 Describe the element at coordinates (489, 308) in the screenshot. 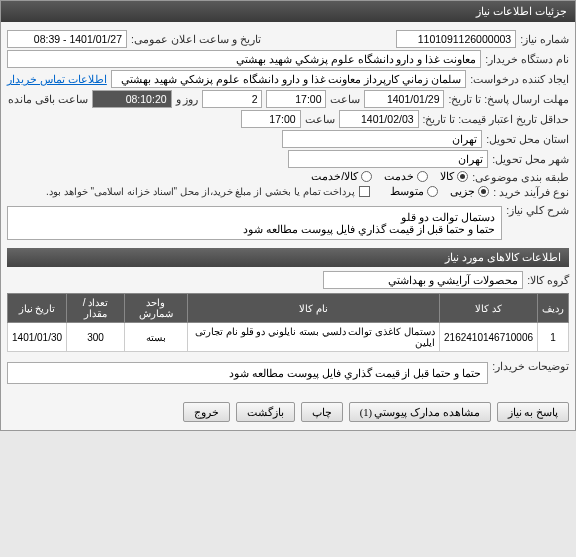

I see `th-code: کد کالا` at that location.